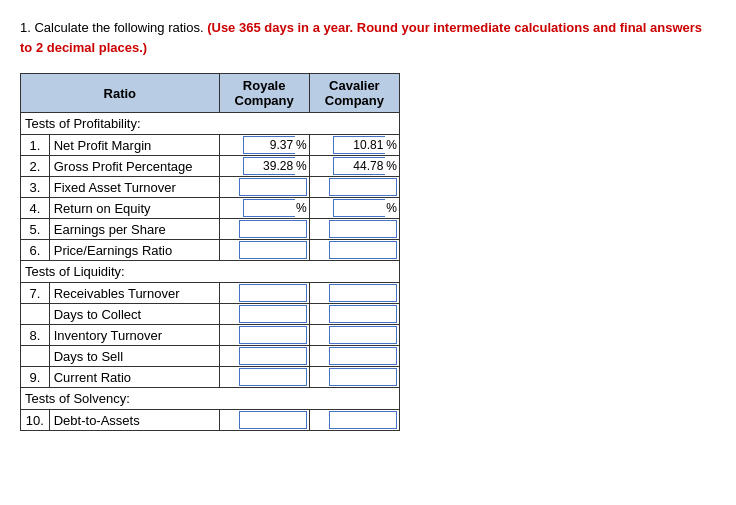  I want to click on row-label: Return on Equity, so click(134, 208).